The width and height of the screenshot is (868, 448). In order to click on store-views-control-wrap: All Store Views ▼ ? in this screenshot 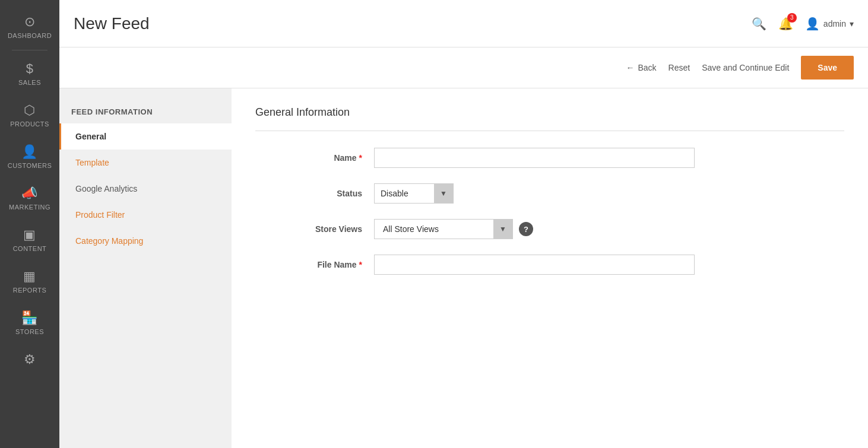, I will do `click(609, 229)`.